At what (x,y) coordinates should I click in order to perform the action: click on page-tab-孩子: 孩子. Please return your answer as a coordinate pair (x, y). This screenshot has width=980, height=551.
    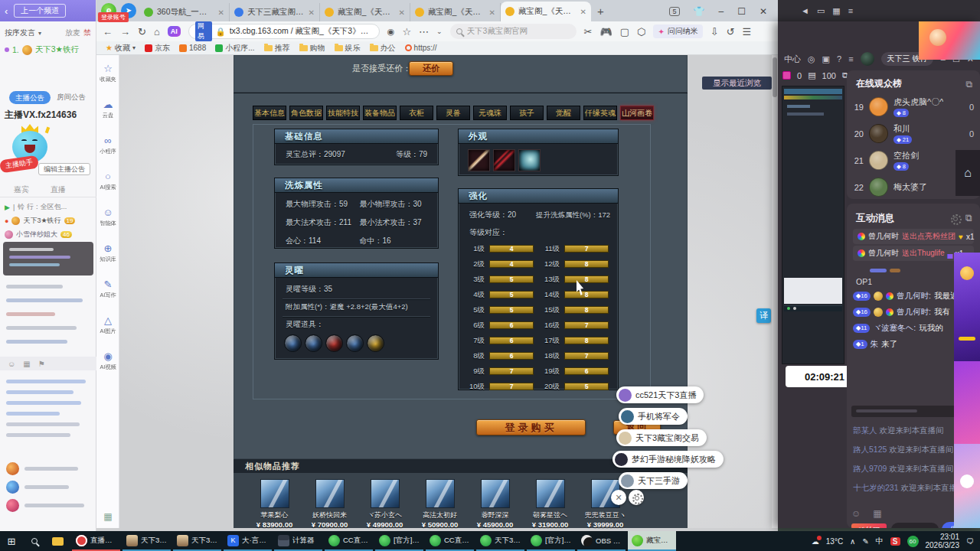
    Looking at the image, I should click on (527, 113).